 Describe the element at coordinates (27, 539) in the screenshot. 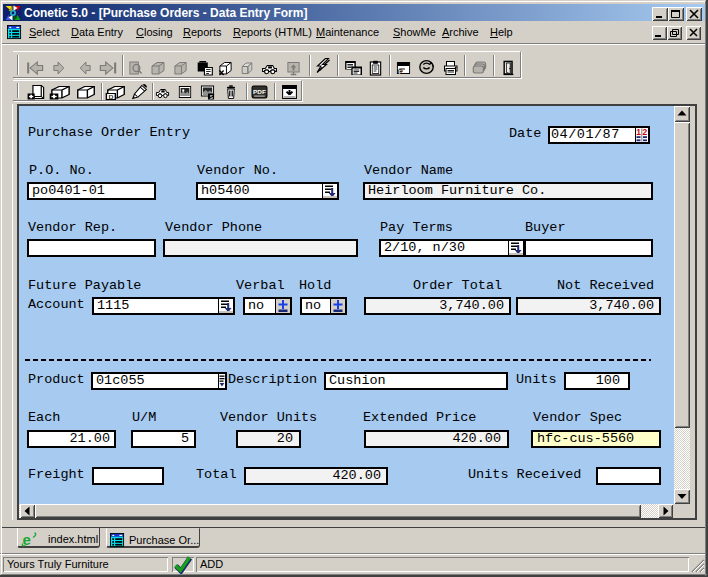

I see `svg-text: e` at that location.